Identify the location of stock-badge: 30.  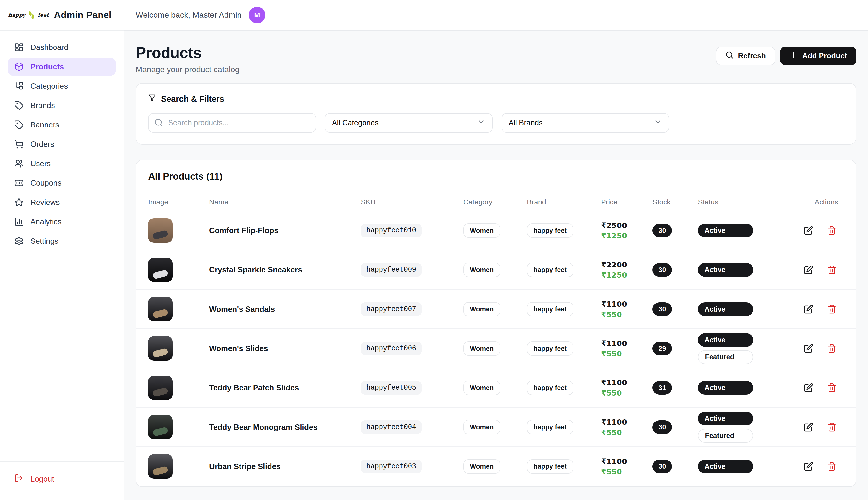
(662, 309).